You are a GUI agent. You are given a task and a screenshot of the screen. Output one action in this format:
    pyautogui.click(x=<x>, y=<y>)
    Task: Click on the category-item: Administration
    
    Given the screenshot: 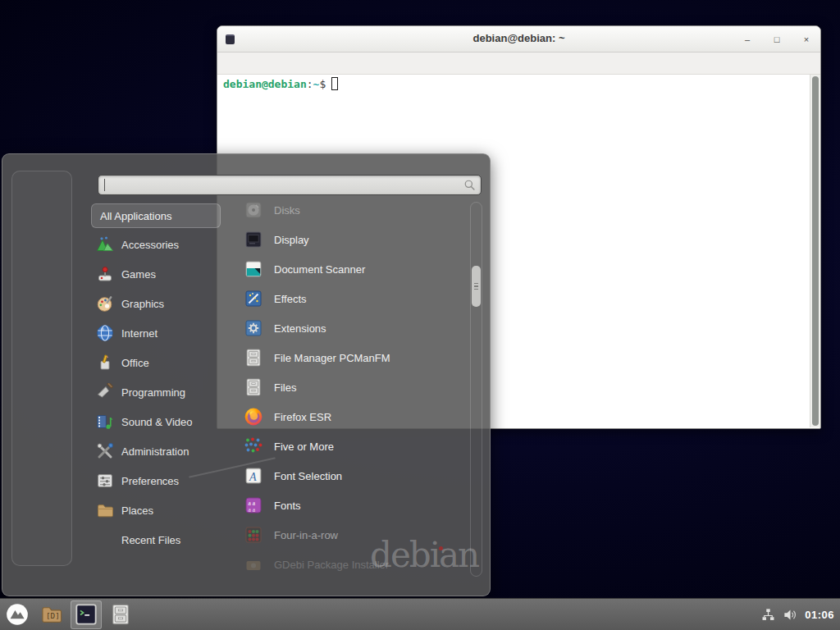 What is the action you would take?
    pyautogui.click(x=156, y=451)
    